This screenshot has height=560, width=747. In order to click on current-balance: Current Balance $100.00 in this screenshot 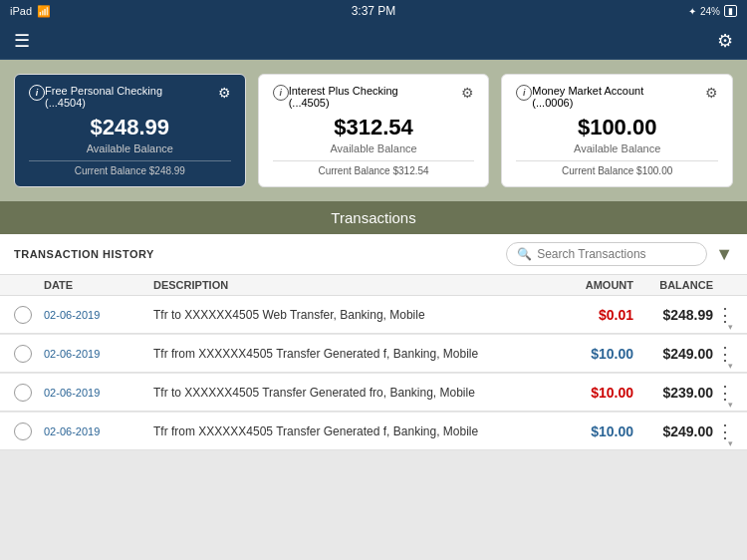, I will do `click(618, 168)`.